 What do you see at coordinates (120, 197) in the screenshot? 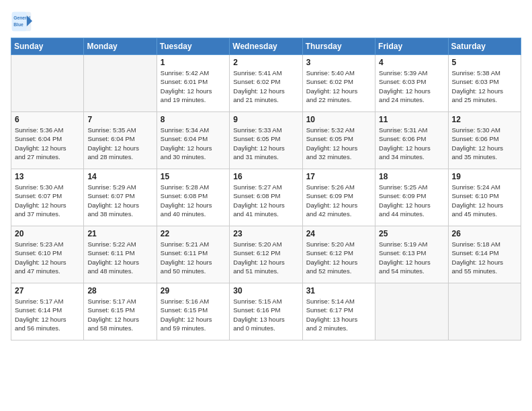
I see `calendar-cell: 14Sunrise: 5:29 AM Sunset: 6:07 PM Dayli…` at bounding box center [120, 197].